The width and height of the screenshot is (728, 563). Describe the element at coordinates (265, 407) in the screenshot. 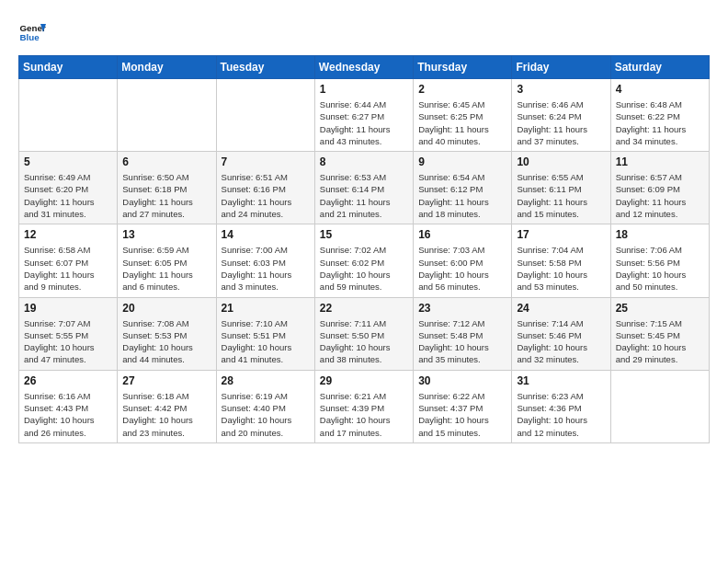

I see `calendar-day-cell: 28Sunrise: 6:19 AM Sunset: 4:40 PM Dayli…` at that location.